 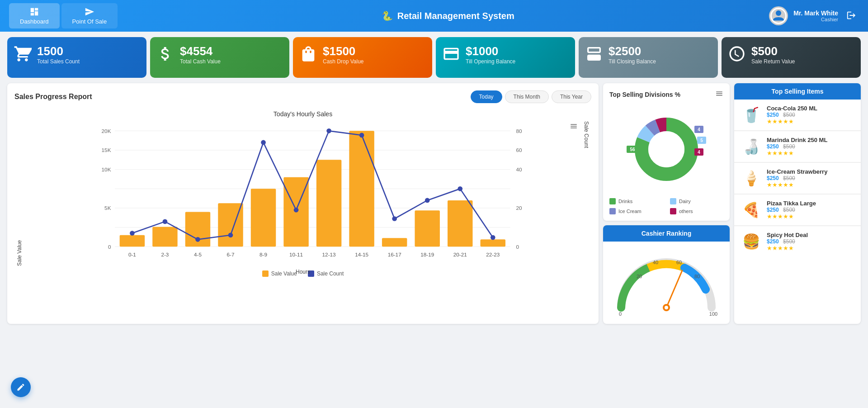 I want to click on svg-text: 5, so click(x=702, y=140).